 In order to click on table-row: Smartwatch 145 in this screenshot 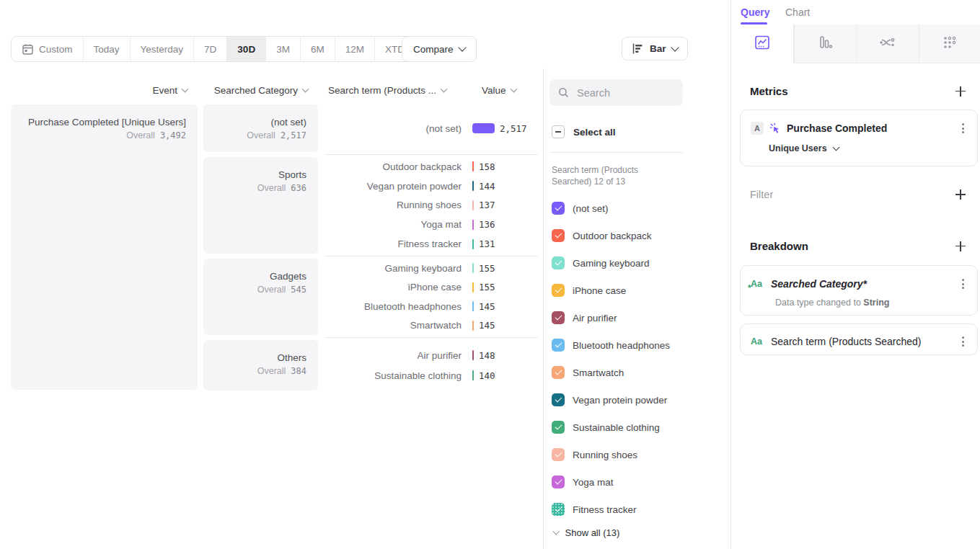, I will do `click(431, 326)`.